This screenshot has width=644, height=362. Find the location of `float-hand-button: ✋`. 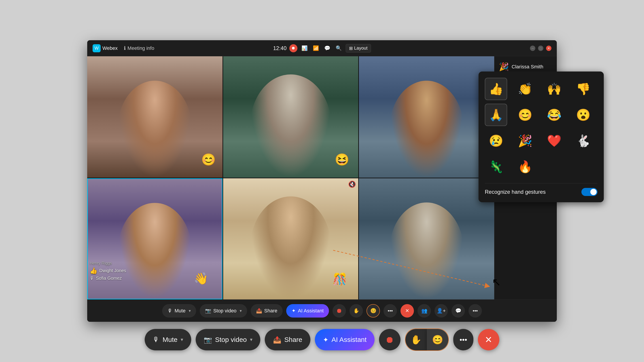

float-hand-button: ✋ is located at coordinates (416, 340).